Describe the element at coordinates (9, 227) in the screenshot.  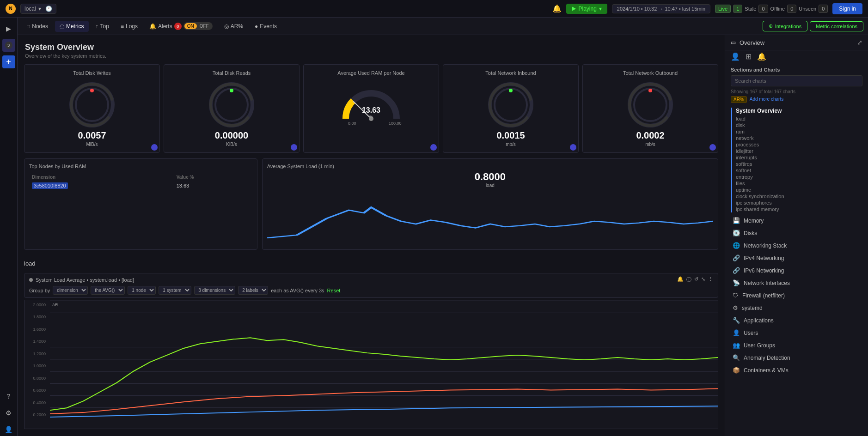
I see `left-sidebar: ▶ 3 + ? ⚙ 👤` at that location.